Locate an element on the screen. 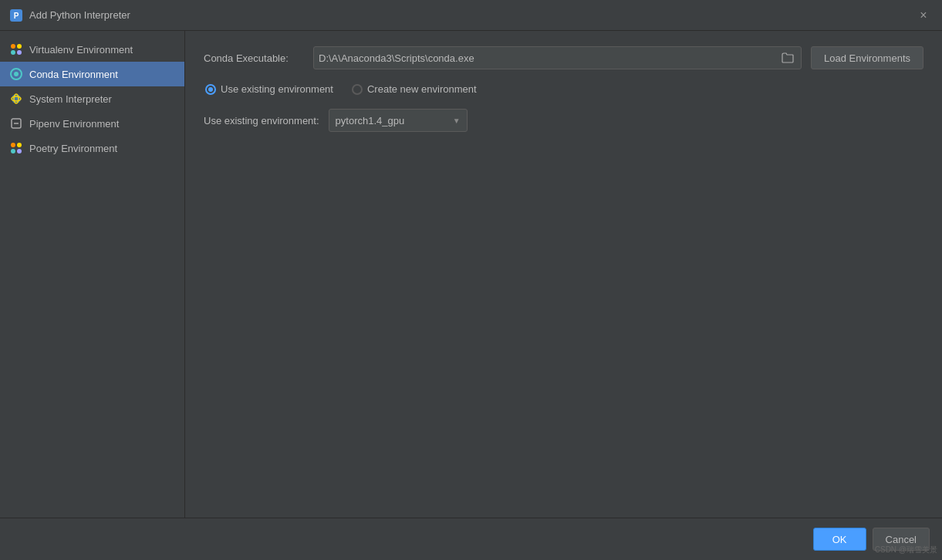 The image size is (942, 560). conda-executable-row: Conda Executable: D:\A\Anaconda3\Scripts… is located at coordinates (563, 58).